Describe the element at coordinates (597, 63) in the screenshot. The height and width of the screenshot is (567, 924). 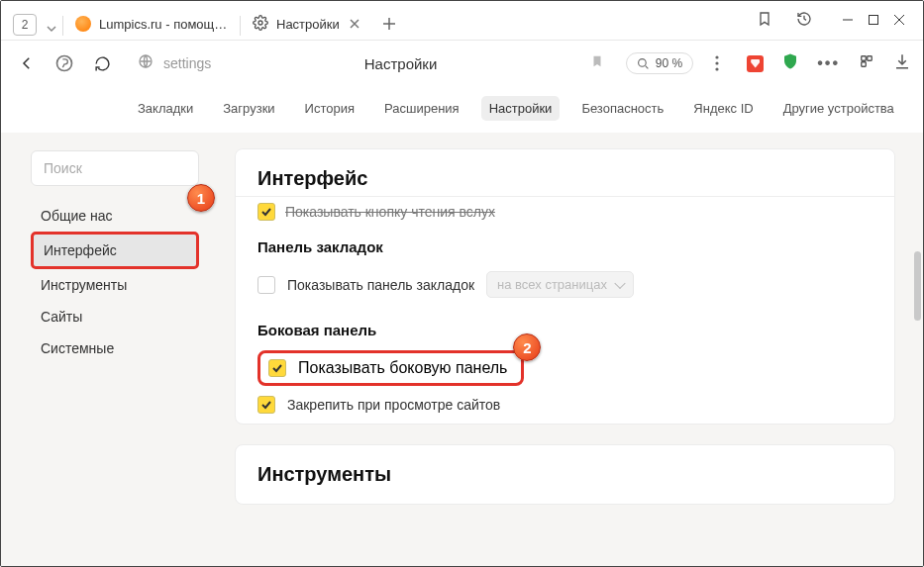
I see `bookmark-icon` at that location.